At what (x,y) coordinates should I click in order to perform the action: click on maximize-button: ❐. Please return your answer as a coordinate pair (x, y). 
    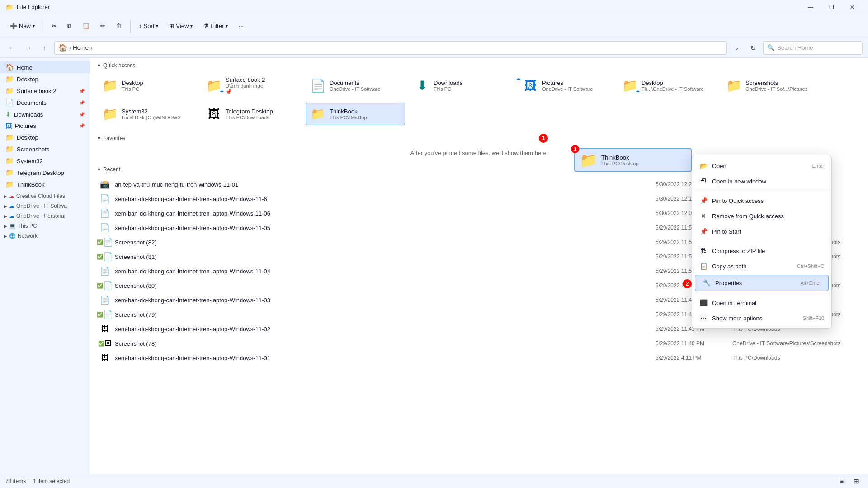
    Looking at the image, I should click on (831, 7).